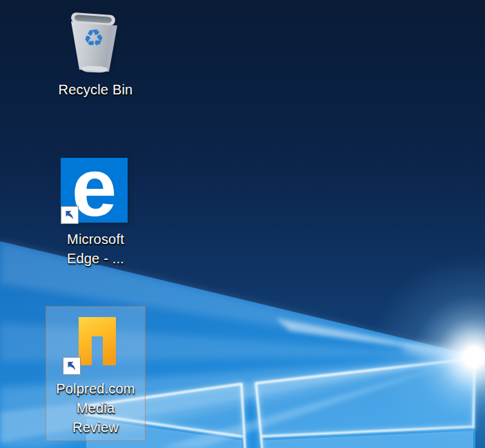 This screenshot has height=448, width=485. Describe the element at coordinates (95, 258) in the screenshot. I see `edge-label-line2: Edge - ...` at that location.